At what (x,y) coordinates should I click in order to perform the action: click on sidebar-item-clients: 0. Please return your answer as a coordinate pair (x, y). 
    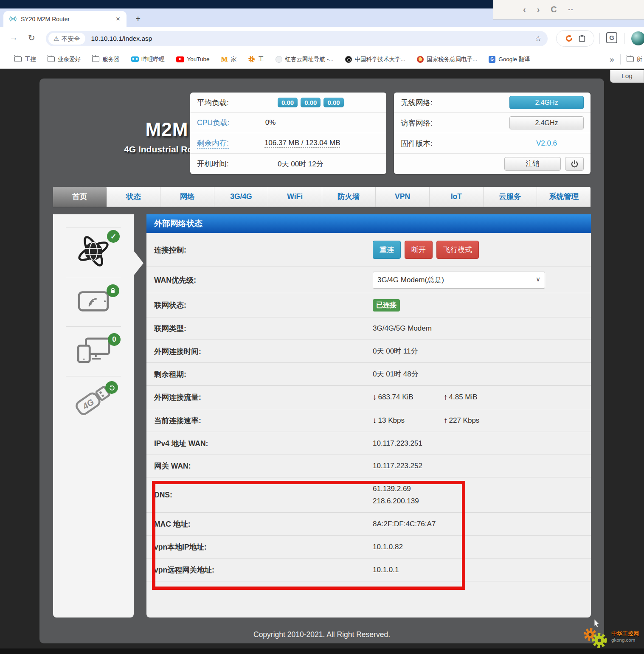
    Looking at the image, I should click on (93, 351).